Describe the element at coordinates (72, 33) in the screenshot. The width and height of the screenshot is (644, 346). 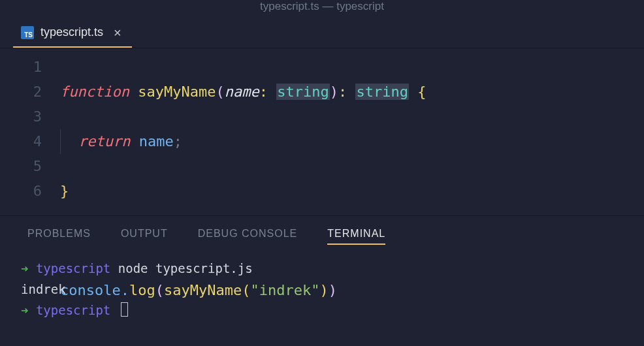
I see `tab-typescript-ts: TS typescript.ts ×` at that location.